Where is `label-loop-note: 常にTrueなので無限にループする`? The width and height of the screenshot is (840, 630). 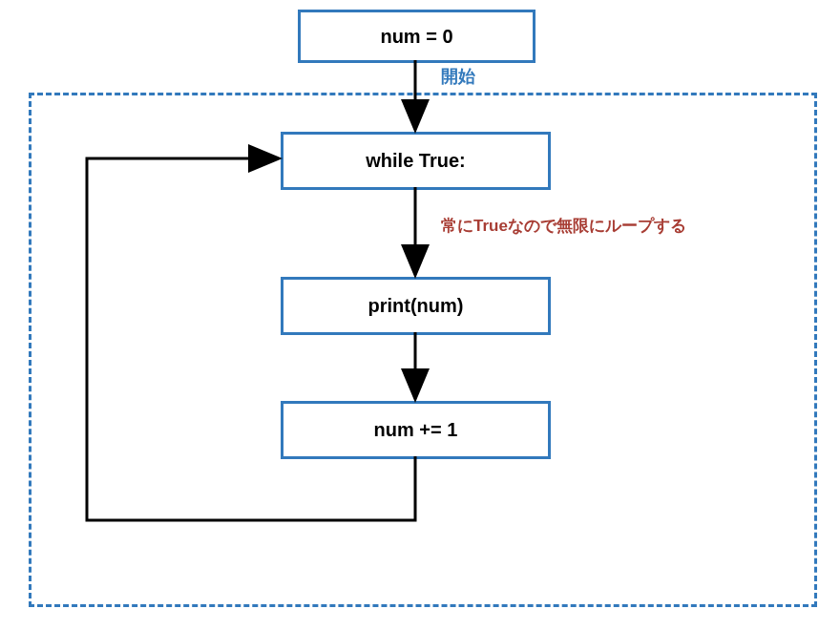
label-loop-note: 常にTrueなので無限にループする is located at coordinates (563, 225).